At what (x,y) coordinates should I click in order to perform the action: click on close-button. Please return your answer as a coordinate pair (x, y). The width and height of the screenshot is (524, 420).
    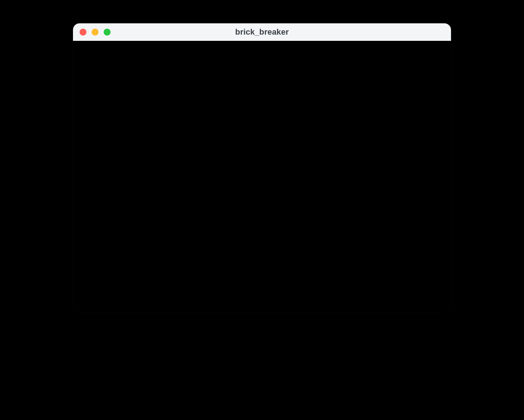
    Looking at the image, I should click on (83, 32).